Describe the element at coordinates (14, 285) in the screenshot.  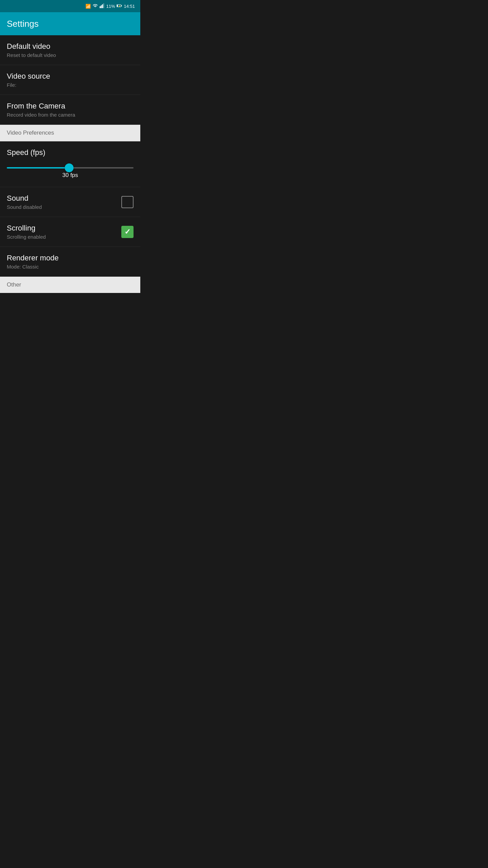
I see `other-label: Other` at that location.